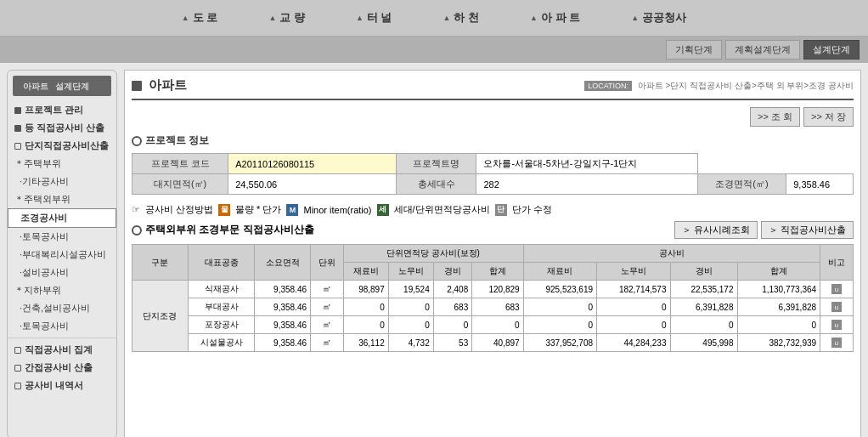 This screenshot has height=437, width=868. What do you see at coordinates (837, 263) in the screenshot?
I see `col-header-note: 비고` at bounding box center [837, 263].